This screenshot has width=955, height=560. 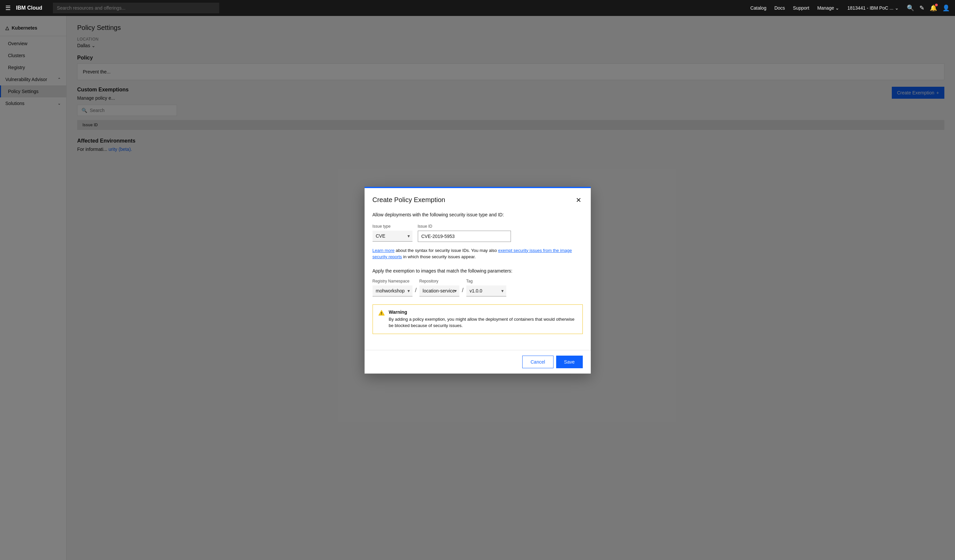 What do you see at coordinates (478, 278) in the screenshot?
I see `modal-body: Allow deployments with the following sec…` at bounding box center [478, 278].